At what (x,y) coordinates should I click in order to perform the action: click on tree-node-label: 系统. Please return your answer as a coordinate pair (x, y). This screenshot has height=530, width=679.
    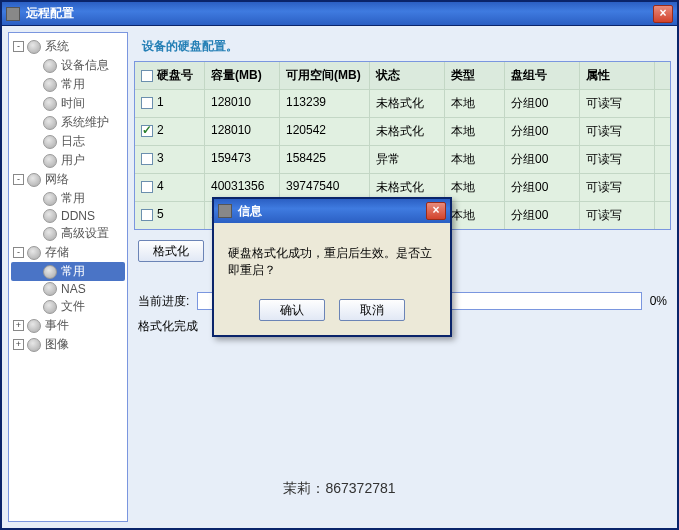
    Looking at the image, I should click on (57, 46).